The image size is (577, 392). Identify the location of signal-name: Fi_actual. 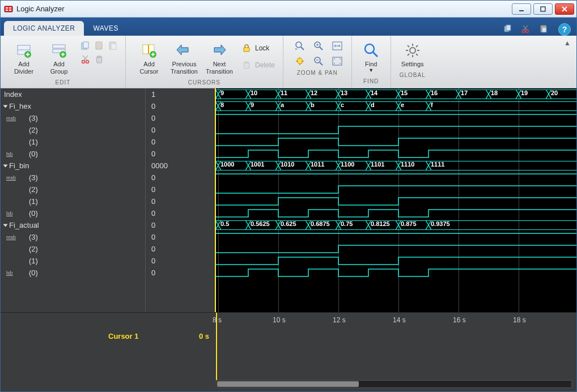
(24, 225).